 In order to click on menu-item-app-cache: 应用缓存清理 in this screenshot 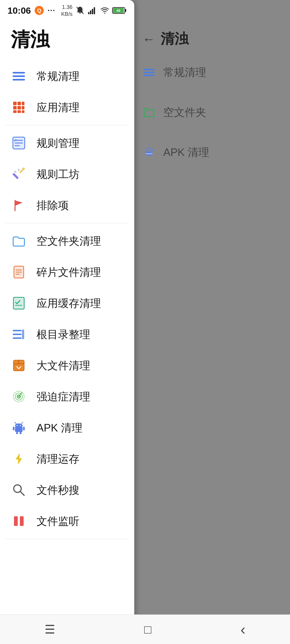, I will do `click(67, 303)`.